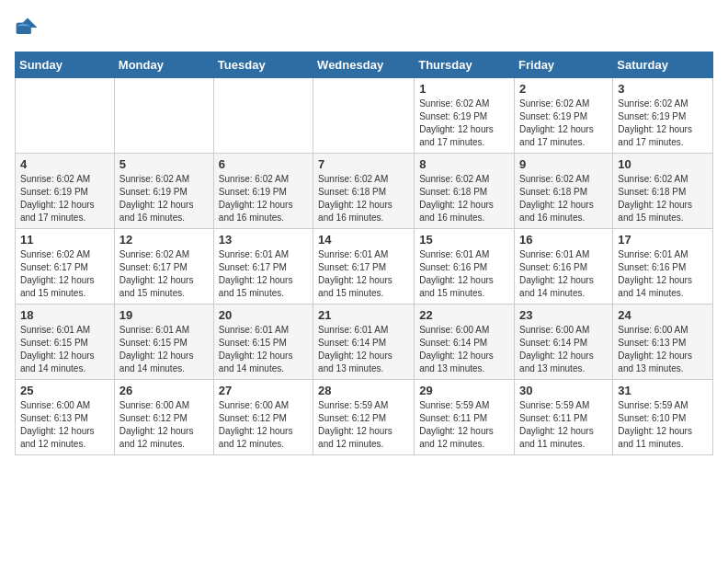  Describe the element at coordinates (364, 191) in the screenshot. I see `calendar-cell: 7Sunrise: 6:02 AM Sunset: 6:18 PM Daylig…` at that location.